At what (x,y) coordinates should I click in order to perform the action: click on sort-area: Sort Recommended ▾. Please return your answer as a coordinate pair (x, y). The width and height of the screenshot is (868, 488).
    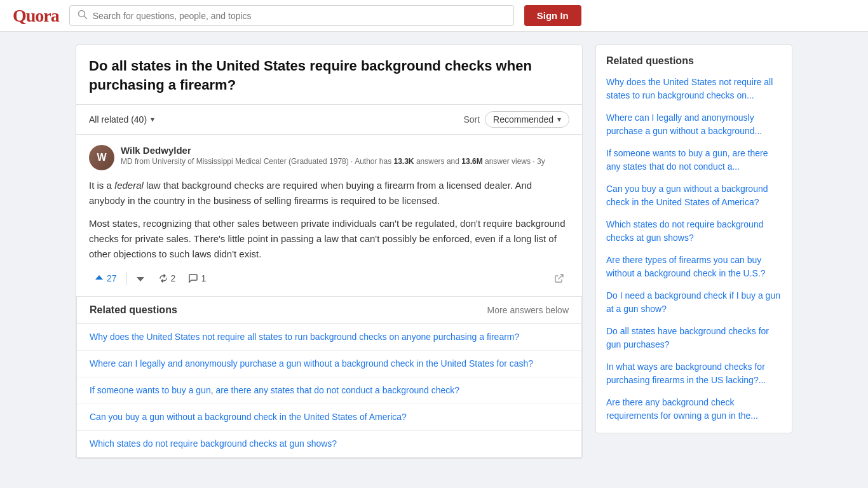
    Looking at the image, I should click on (516, 119).